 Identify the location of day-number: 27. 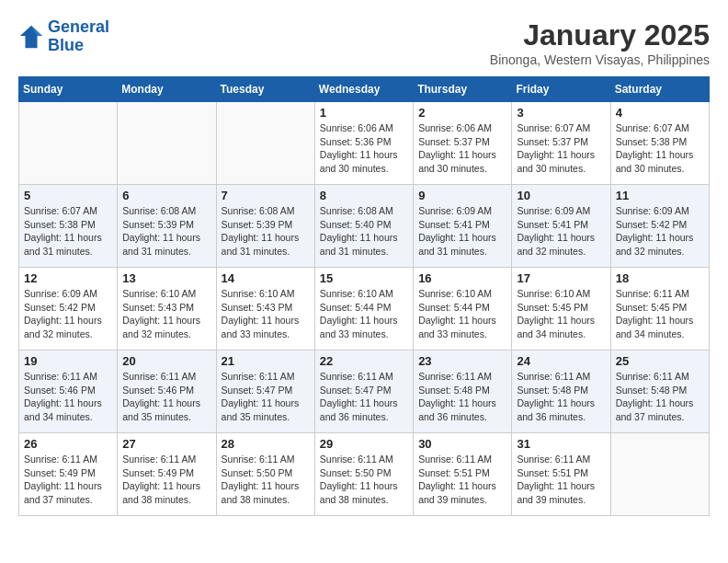
(166, 443).